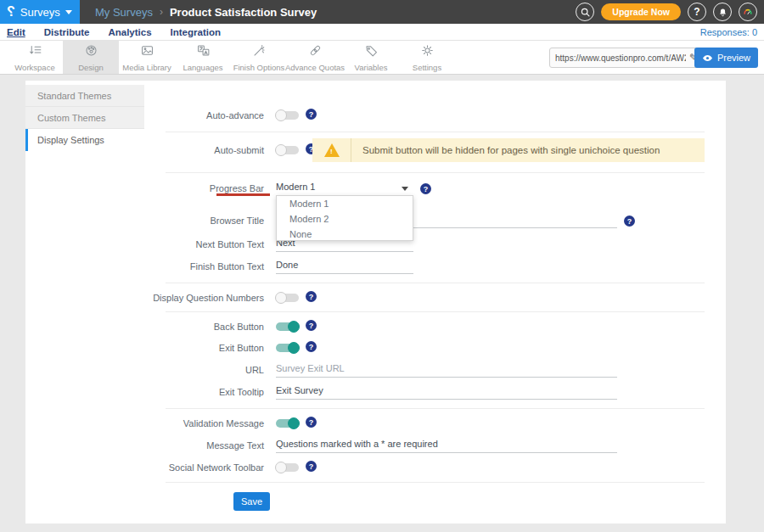 This screenshot has width=764, height=532. Describe the element at coordinates (435, 245) in the screenshot. I see `next-button-text-row: Next Button Text Next` at that location.